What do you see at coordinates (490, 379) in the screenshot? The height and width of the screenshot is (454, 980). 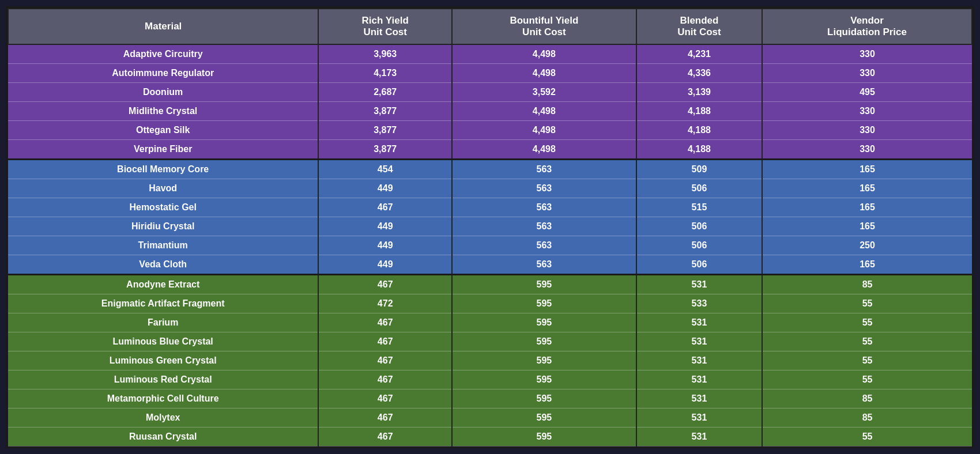 I see `table-row: Luminous Red Crystal46759553155` at bounding box center [490, 379].